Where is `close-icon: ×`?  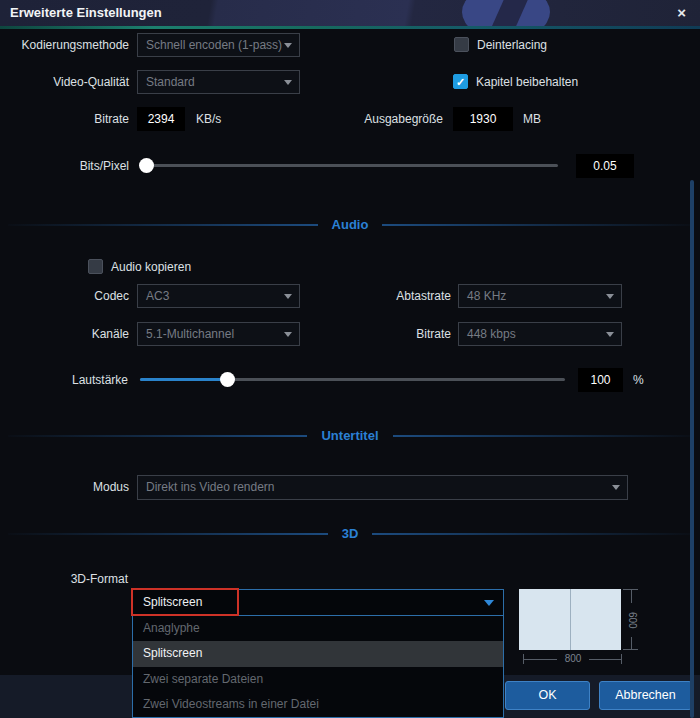 close-icon: × is located at coordinates (682, 13).